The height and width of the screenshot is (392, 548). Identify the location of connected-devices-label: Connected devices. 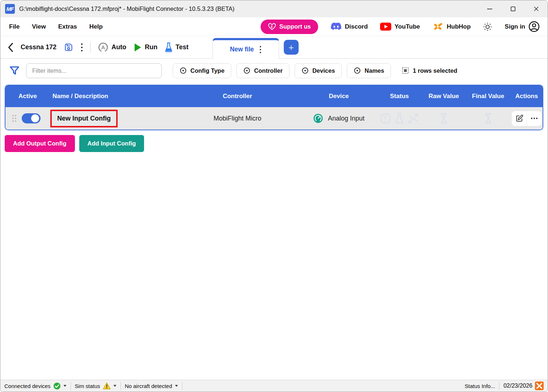
(28, 386).